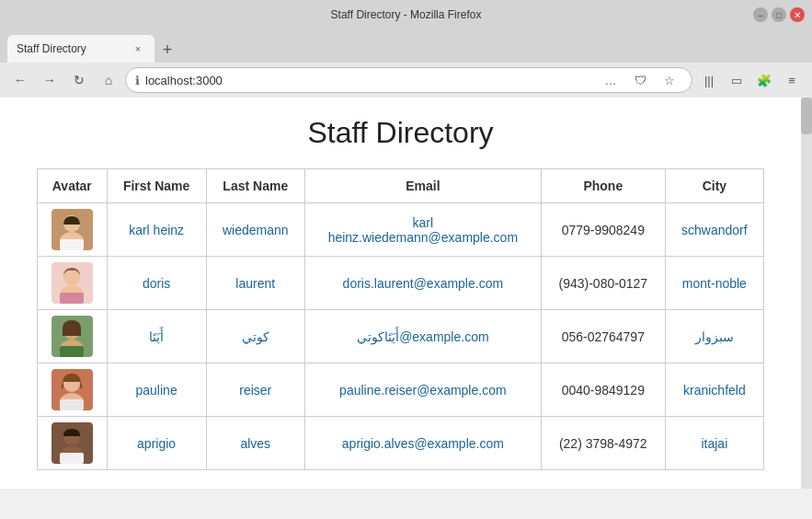  What do you see at coordinates (401, 283) in the screenshot?
I see `table-row: dorislaurentdoris.laurent@example.com(94…` at bounding box center [401, 283].